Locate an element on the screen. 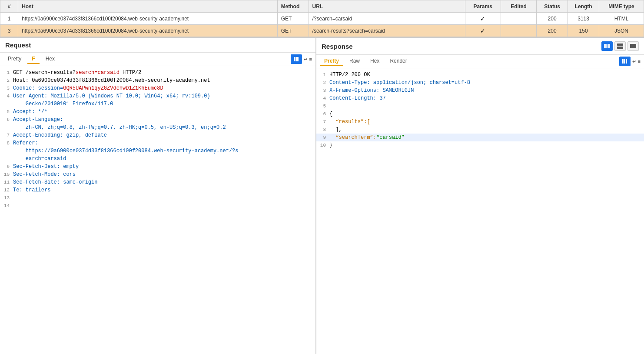 The height and width of the screenshot is (355, 644). table-cell-1: https://0a6900ce0374d33f81366cd100f20084… is located at coordinates (148, 19).